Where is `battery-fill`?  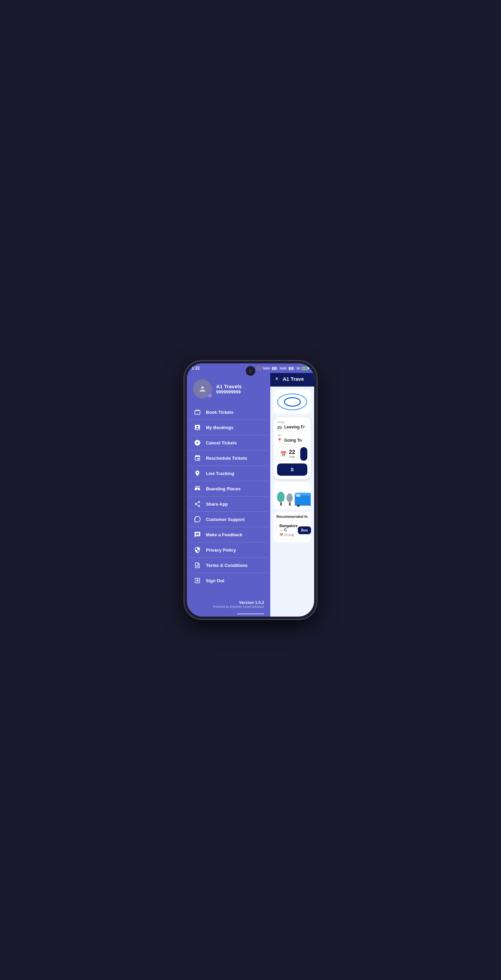
battery-fill is located at coordinates (304, 368).